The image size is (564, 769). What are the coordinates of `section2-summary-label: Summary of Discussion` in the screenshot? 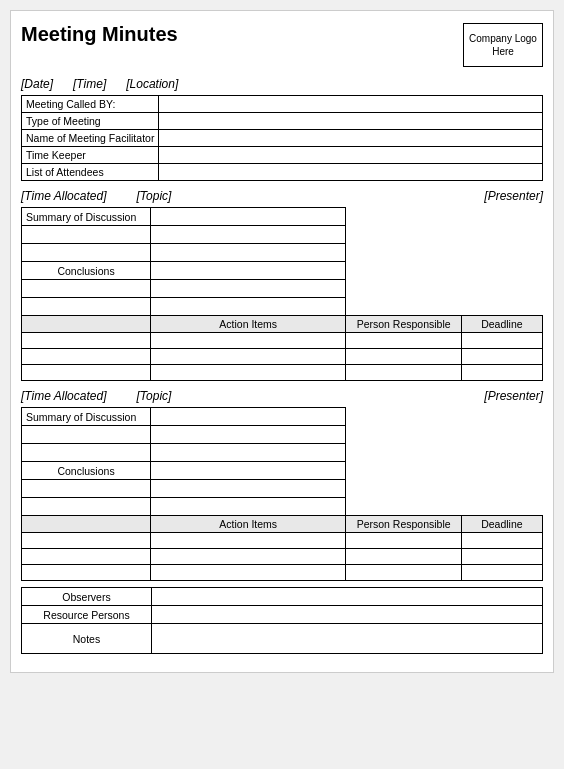 It's located at (86, 417).